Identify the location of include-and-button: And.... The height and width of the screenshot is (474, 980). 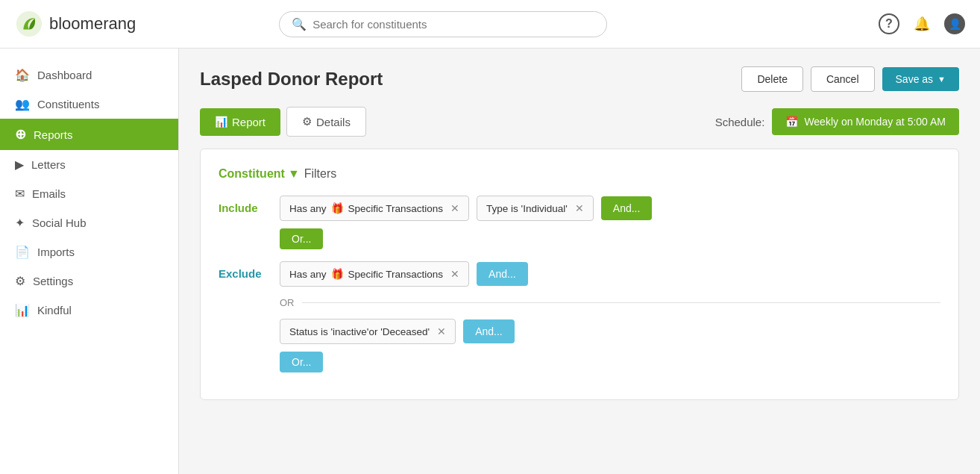
(626, 208).